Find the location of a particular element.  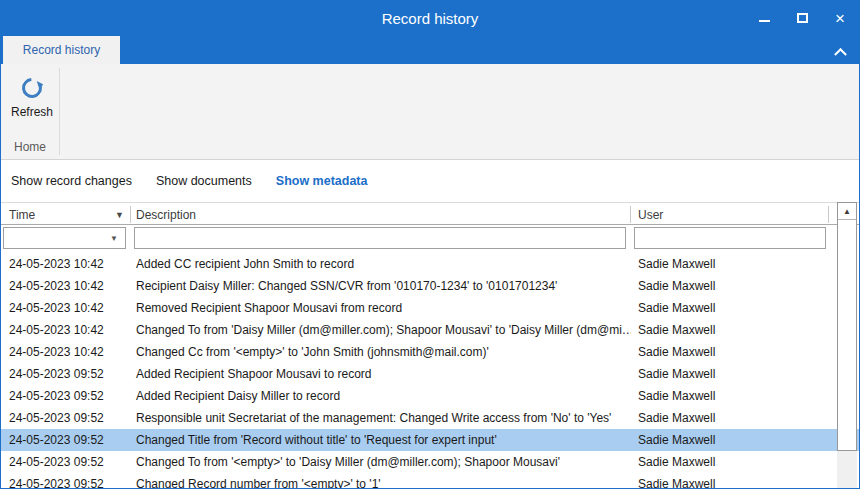

user-filter-box is located at coordinates (730, 238).